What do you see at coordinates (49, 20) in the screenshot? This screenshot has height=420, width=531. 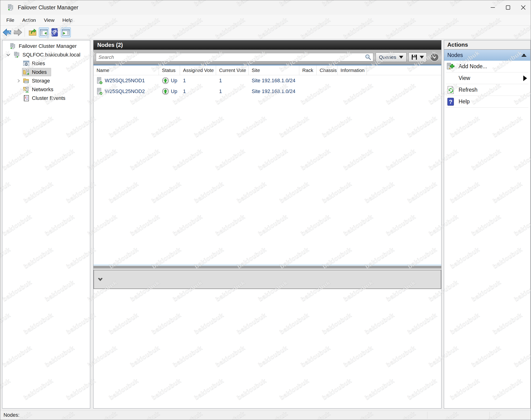 I see `menu-view: View` at bounding box center [49, 20].